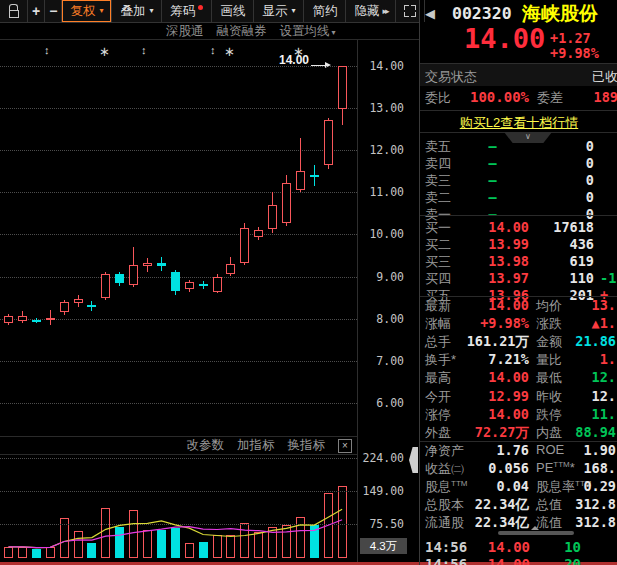 The width and height of the screenshot is (617, 565). I want to click on stat-value: 12., so click(593, 377).